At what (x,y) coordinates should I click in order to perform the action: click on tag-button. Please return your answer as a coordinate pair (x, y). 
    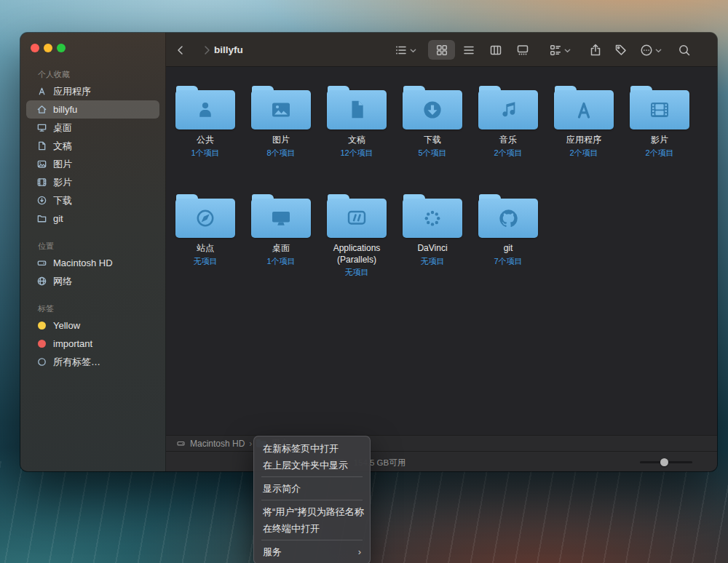
    Looking at the image, I should click on (621, 50).